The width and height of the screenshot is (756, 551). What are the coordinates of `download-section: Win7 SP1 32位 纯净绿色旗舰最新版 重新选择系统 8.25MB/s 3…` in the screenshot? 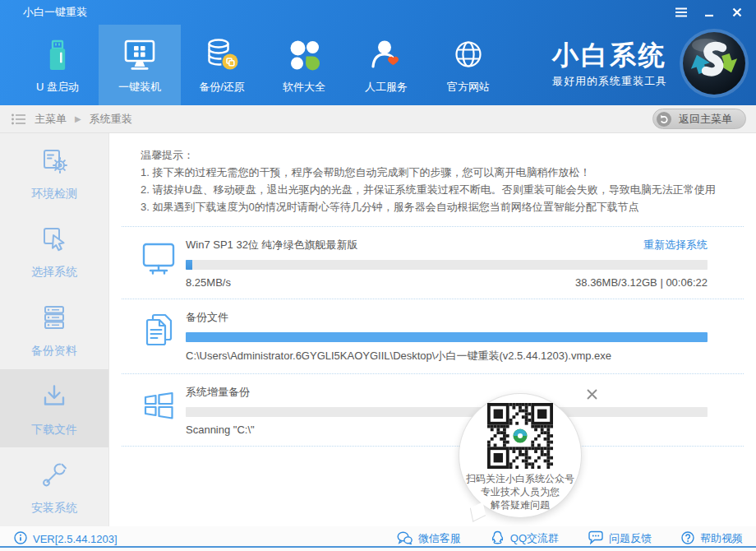 It's located at (432, 263).